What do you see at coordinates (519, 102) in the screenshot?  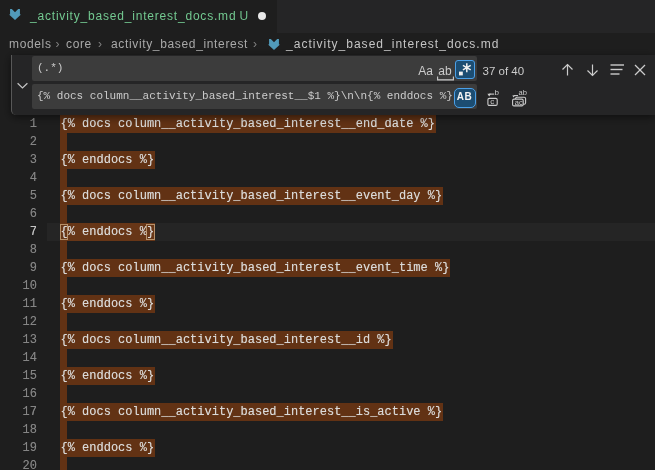 I see `svg-text: ac` at bounding box center [519, 102].